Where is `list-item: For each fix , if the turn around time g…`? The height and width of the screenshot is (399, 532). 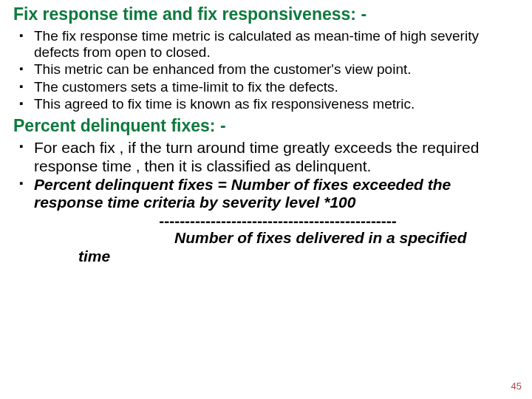
list-item: For each fix , if the turn around time g… is located at coordinates (278, 157).